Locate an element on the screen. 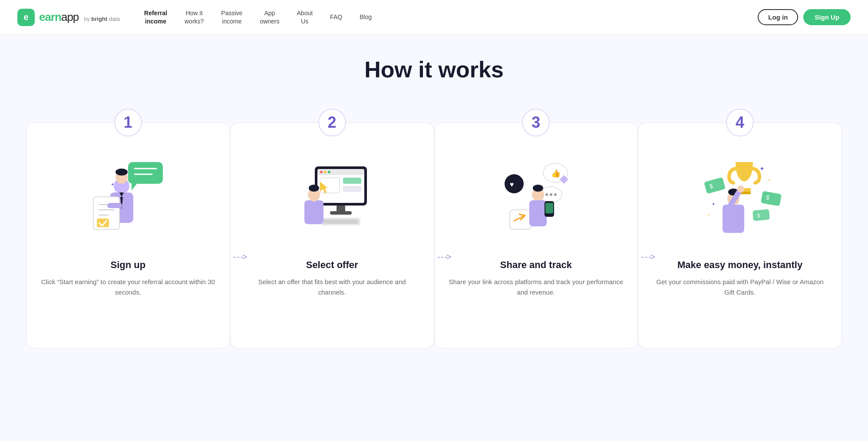  nav-about-us: AboutUs is located at coordinates (305, 17).